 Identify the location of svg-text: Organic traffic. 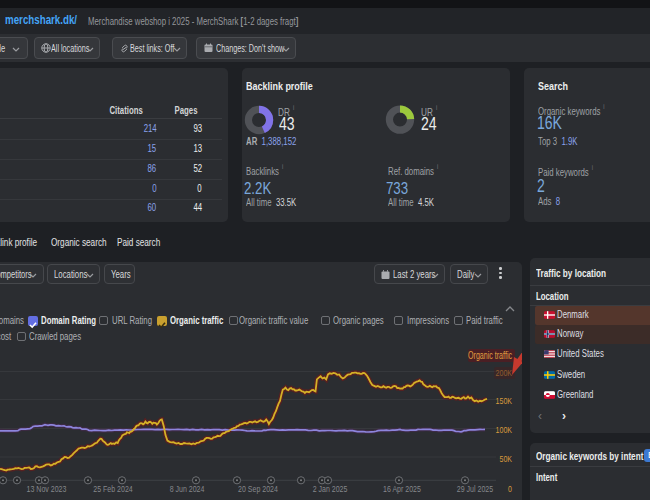
(490, 356).